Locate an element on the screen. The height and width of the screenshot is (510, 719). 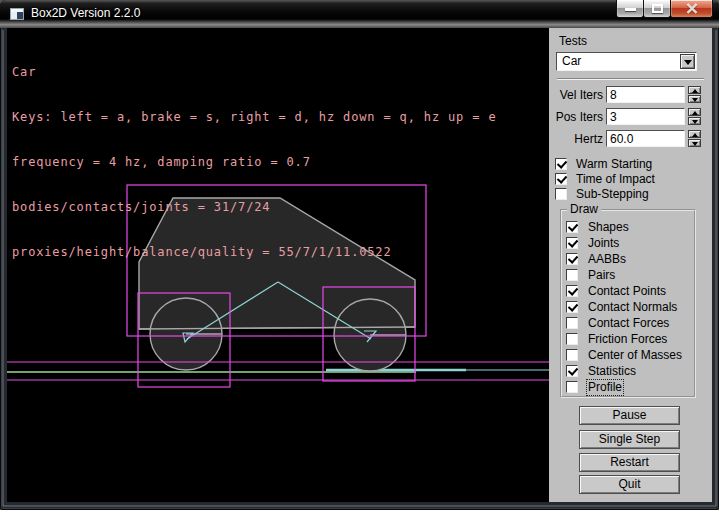
window-controls is located at coordinates (665, 9).